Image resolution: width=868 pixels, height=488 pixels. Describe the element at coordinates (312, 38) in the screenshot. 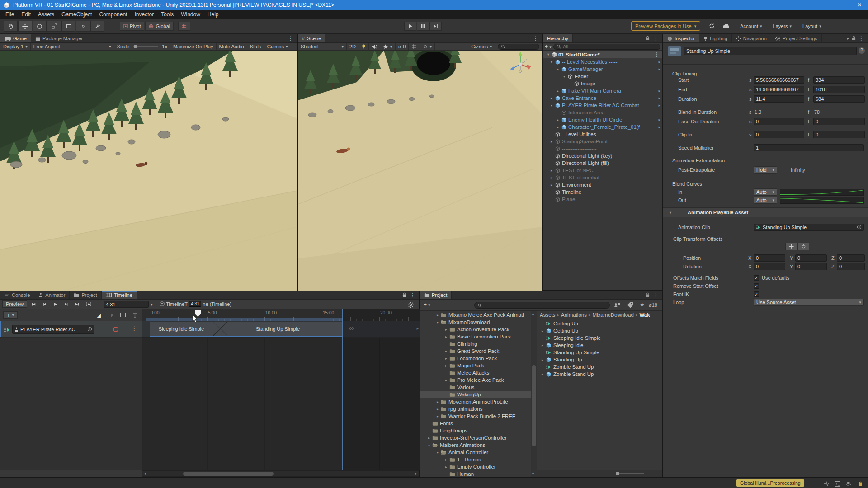

I see `tab-scene: # Scene` at that location.